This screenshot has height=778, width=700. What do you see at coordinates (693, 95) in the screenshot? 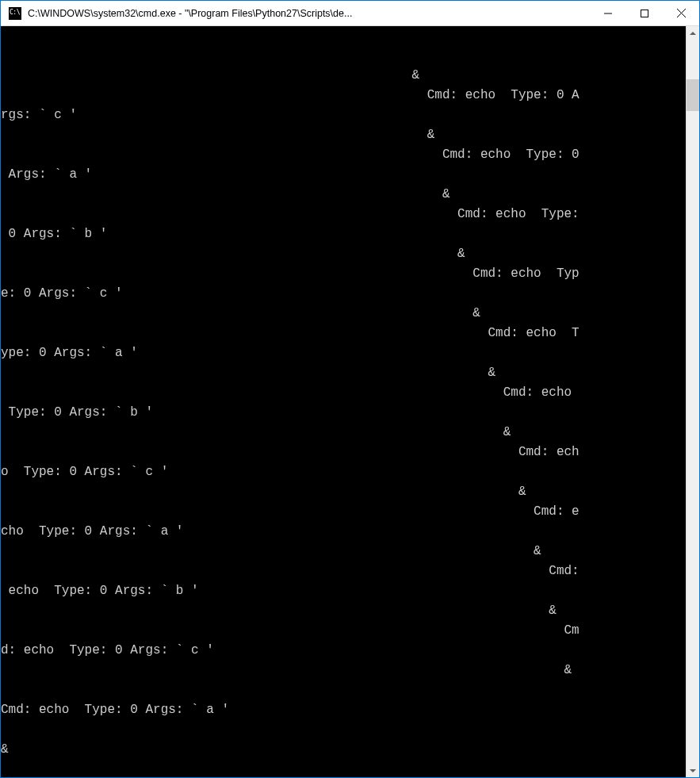
I see `scrollbar-thumb` at bounding box center [693, 95].